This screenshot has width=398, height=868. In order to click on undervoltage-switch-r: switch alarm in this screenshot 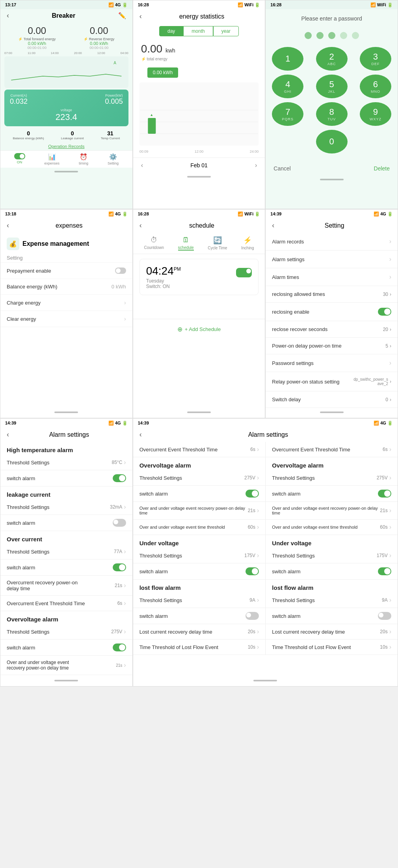, I will do `click(199, 571)`.